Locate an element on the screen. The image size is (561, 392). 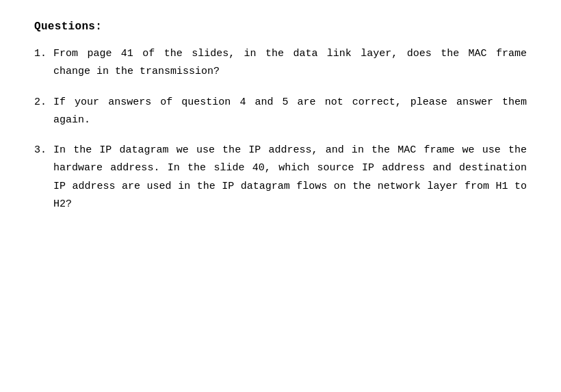
question-number-3: 3. is located at coordinates (44, 151).